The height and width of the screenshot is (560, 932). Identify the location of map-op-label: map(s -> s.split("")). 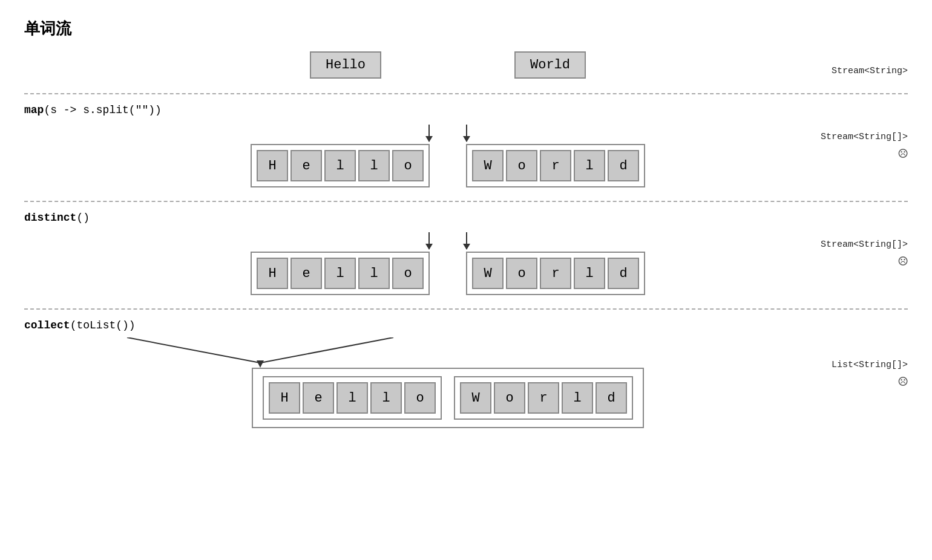
(466, 110).